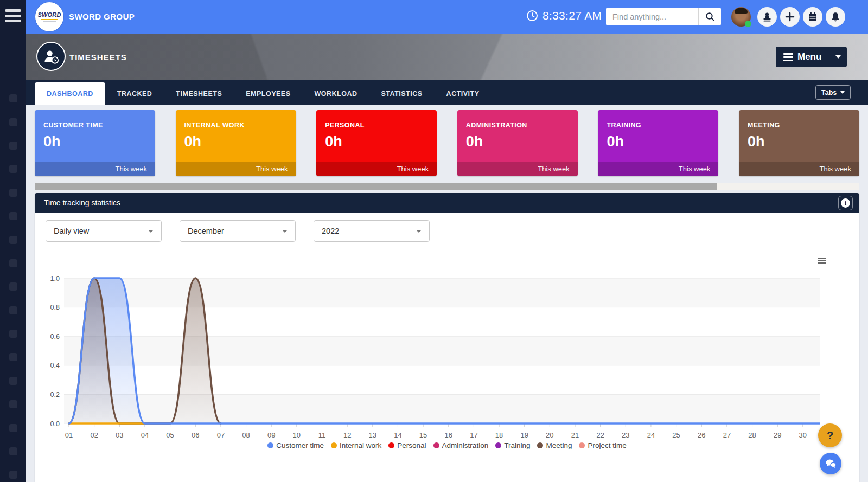 This screenshot has width=868, height=482. I want to click on sword-logo: SWORD, so click(49, 17).